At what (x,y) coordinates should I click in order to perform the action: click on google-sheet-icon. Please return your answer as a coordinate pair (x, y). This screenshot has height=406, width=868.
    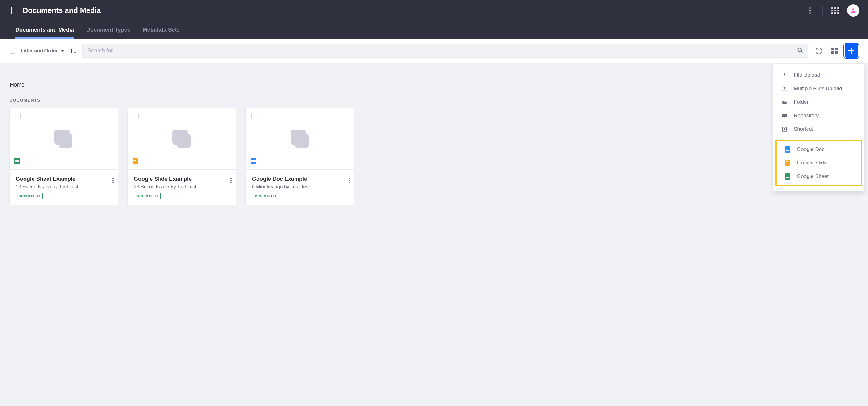
    Looking at the image, I should click on (788, 177).